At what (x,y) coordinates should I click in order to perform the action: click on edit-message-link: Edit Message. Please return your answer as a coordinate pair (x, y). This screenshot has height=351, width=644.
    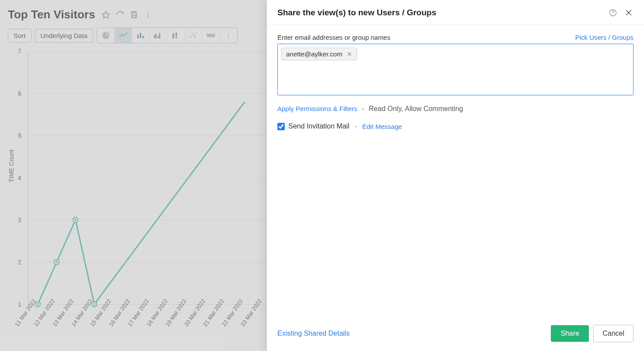
    Looking at the image, I should click on (382, 127).